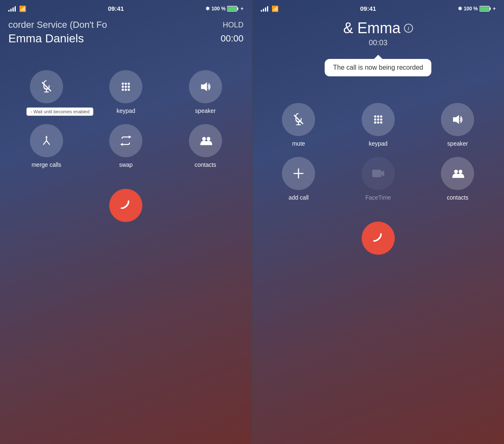 Image resolution: width=504 pixels, height=444 pixels. I want to click on swap-label: swap, so click(126, 165).